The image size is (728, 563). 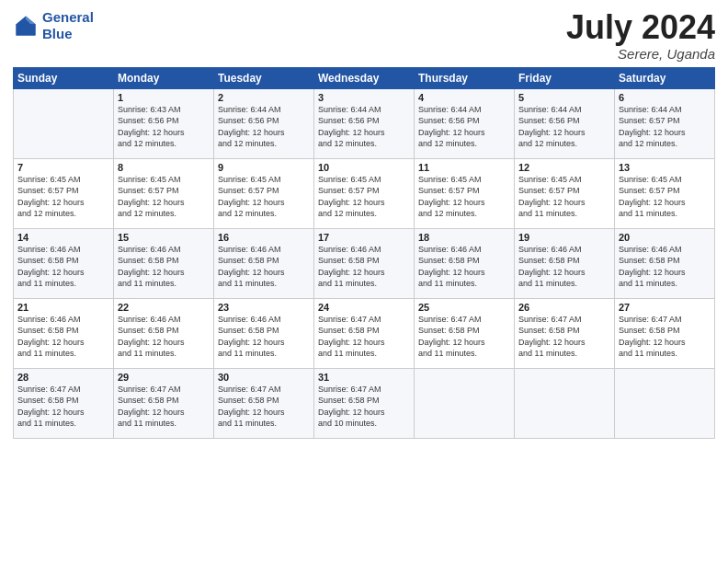 I want to click on day-number: 24, so click(x=364, y=307).